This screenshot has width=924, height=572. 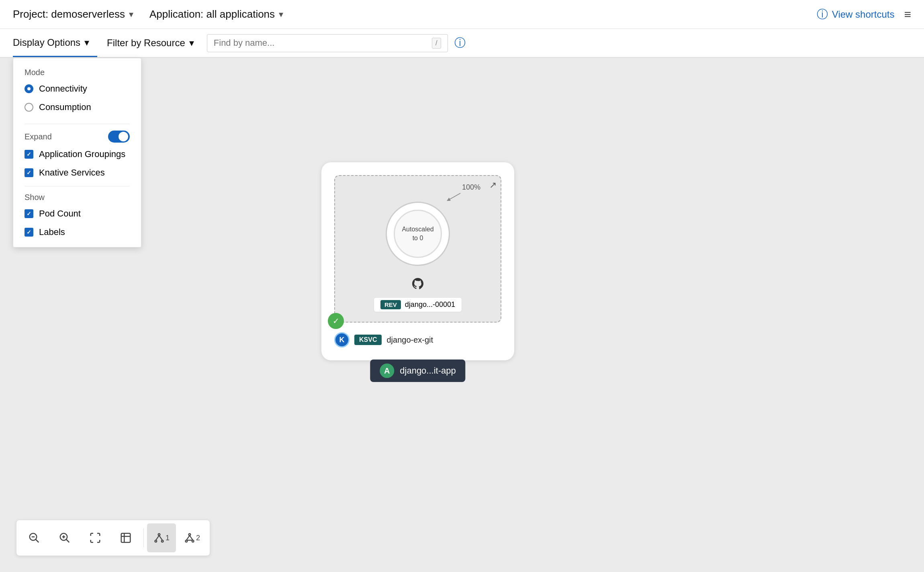 What do you see at coordinates (430, 304) in the screenshot?
I see `rev-name: django...-00001` at bounding box center [430, 304].